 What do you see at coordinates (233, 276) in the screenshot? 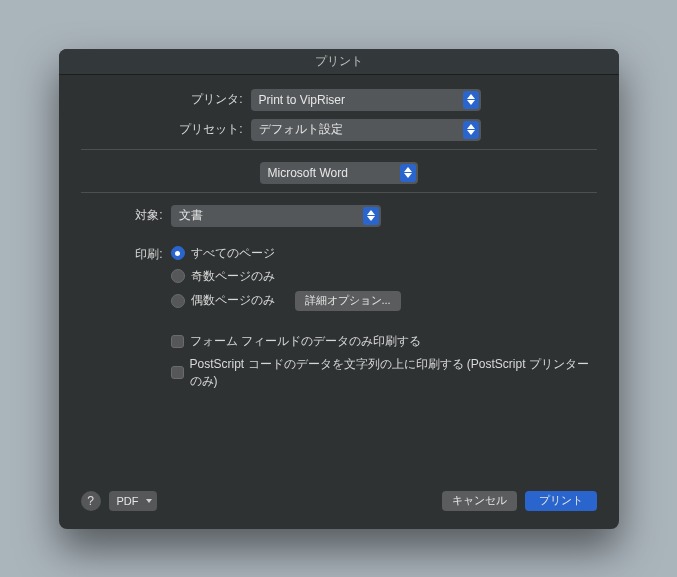
I see `radio-odd-label: 奇数ページのみ` at bounding box center [233, 276].